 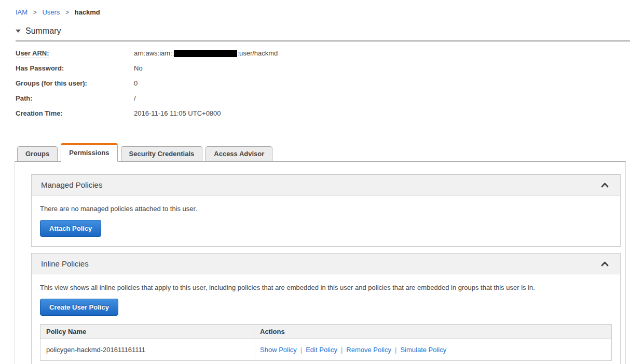 What do you see at coordinates (51, 12) in the screenshot?
I see `breadcrumb-link-users: Users` at bounding box center [51, 12].